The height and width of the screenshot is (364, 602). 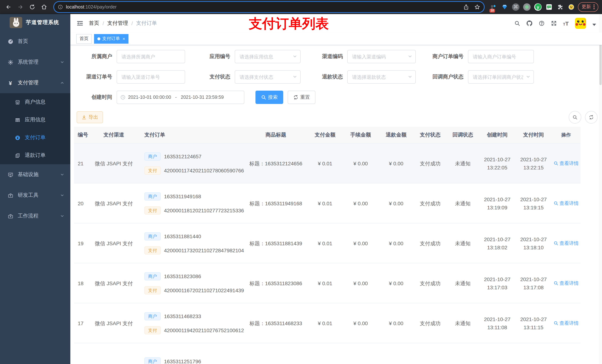 I want to click on sidebar-item-refund-order: 退款订单, so click(x=35, y=155).